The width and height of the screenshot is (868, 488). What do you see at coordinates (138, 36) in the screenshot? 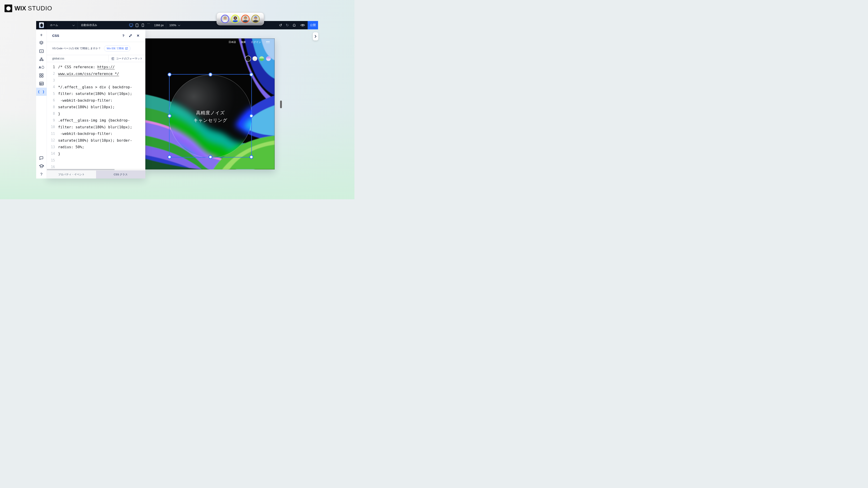
I see `panel-close-button: ✕` at bounding box center [138, 36].